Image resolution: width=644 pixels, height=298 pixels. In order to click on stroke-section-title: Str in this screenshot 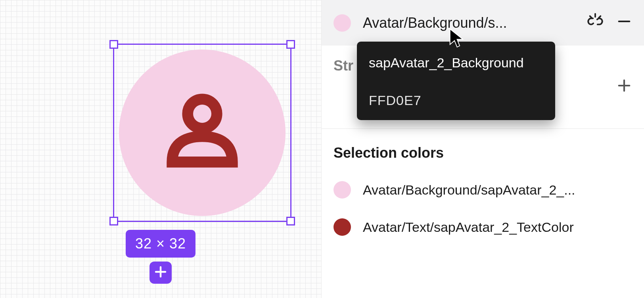, I will do `click(343, 66)`.